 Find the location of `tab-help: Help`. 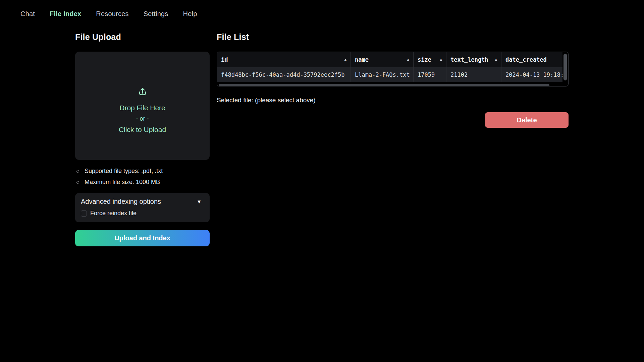

tab-help: Help is located at coordinates (190, 14).